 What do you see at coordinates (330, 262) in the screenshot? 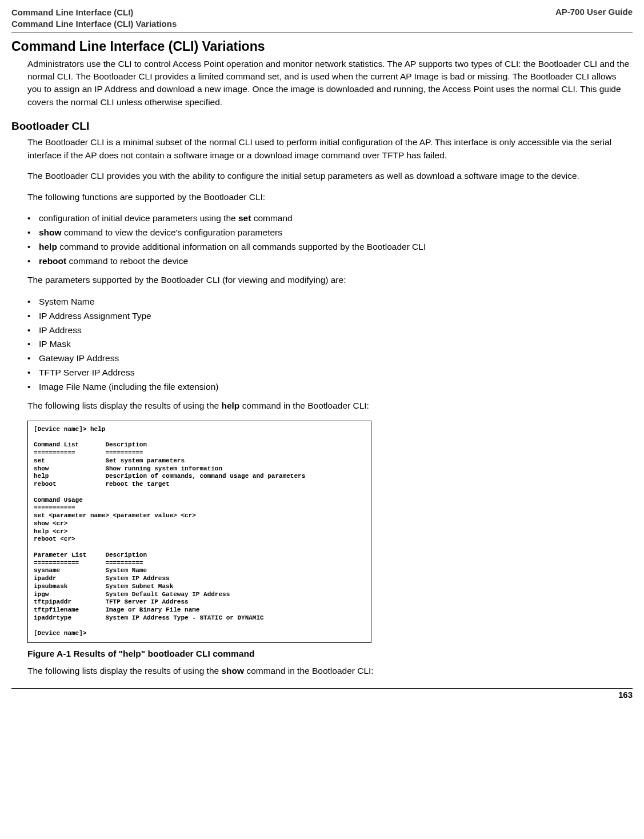
I see `list-item: reboot command to reboot the device` at bounding box center [330, 262].